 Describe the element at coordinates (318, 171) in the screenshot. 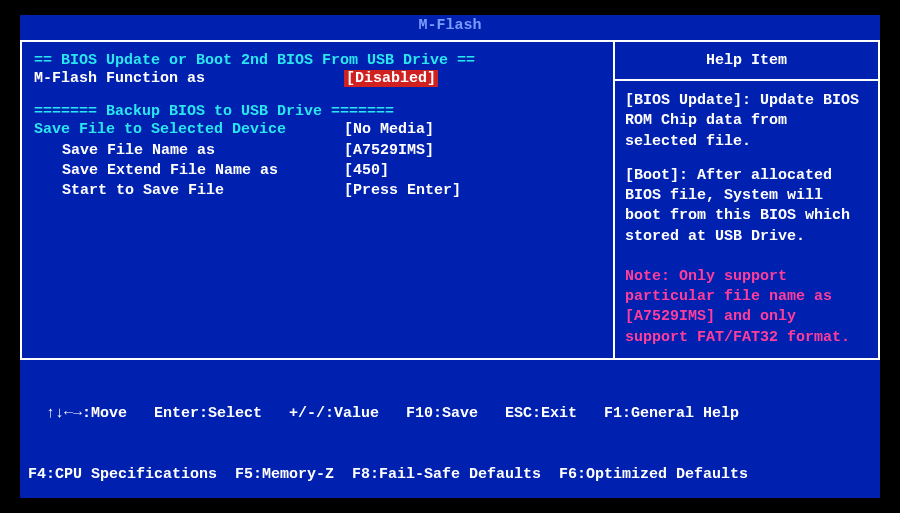

I see `save-ext-row: Save Extend File Name as [450]` at that location.